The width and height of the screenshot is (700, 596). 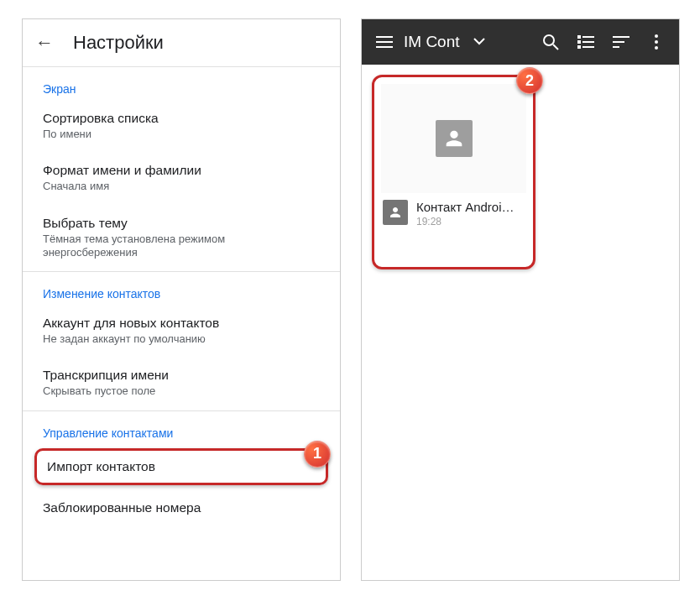 I want to click on settings-title: Настройки, so click(x=118, y=43).